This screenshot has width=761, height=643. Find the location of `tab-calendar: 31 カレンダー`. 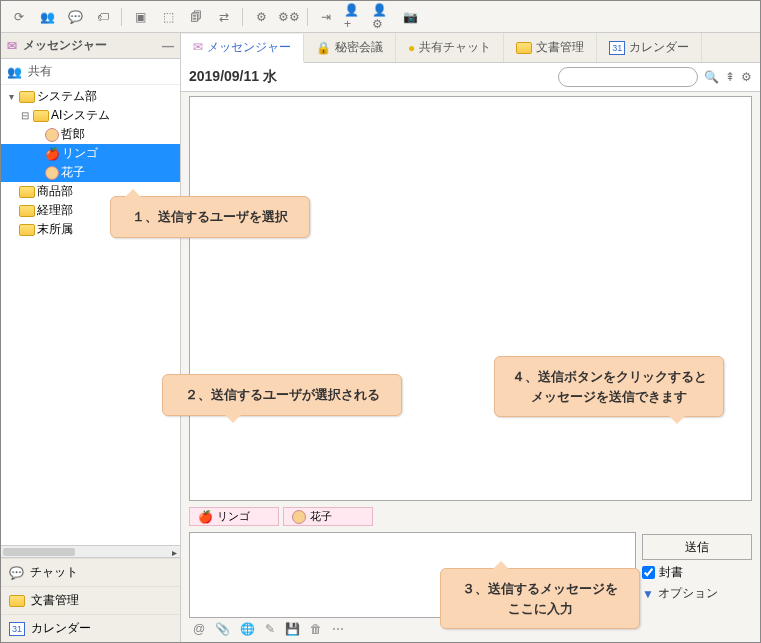

tab-calendar: 31 カレンダー is located at coordinates (650, 48).